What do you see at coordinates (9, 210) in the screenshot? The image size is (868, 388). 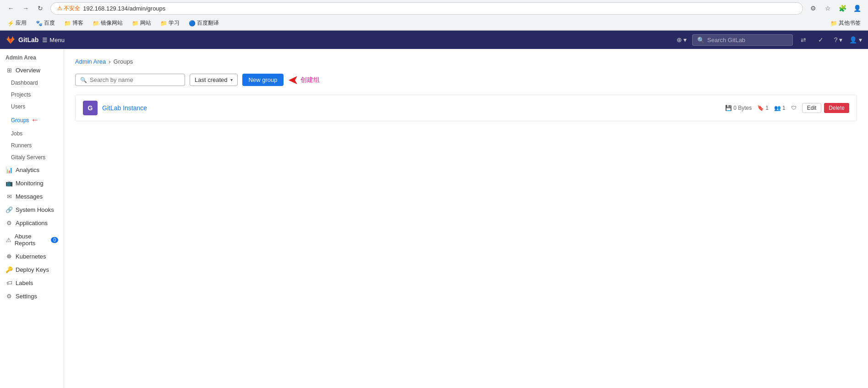 I see `hooks-icon: 🔗` at bounding box center [9, 210].